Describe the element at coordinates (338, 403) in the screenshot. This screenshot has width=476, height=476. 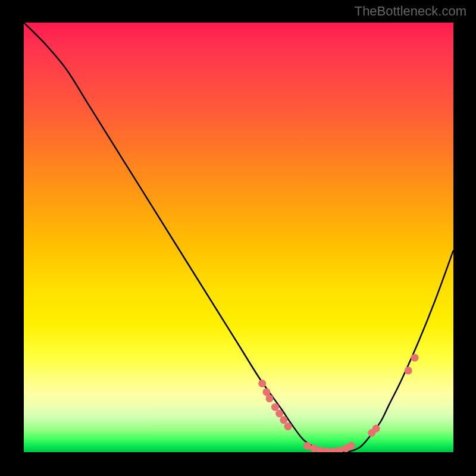
I see `data-markers` at that location.